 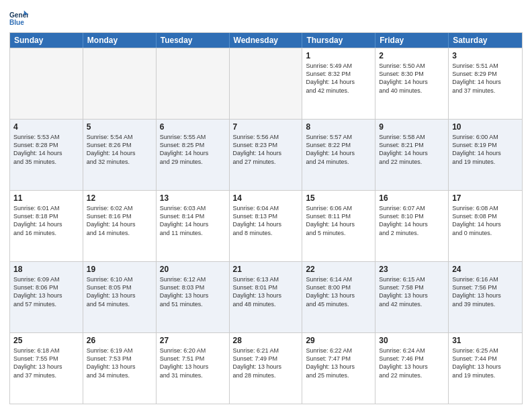 What do you see at coordinates (485, 226) in the screenshot?
I see `calendar-cell: 17Sunrise: 6:08 AM Sunset: 8:08 PM Dayli…` at bounding box center [485, 226].